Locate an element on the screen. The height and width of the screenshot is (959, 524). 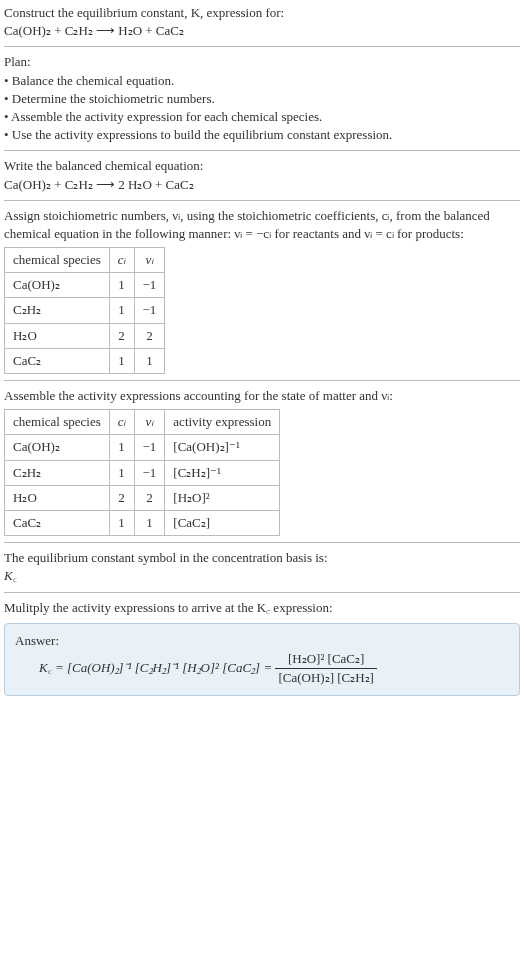
basis-section: The equilibrium constant symbol in the c… is located at coordinates (262, 567).